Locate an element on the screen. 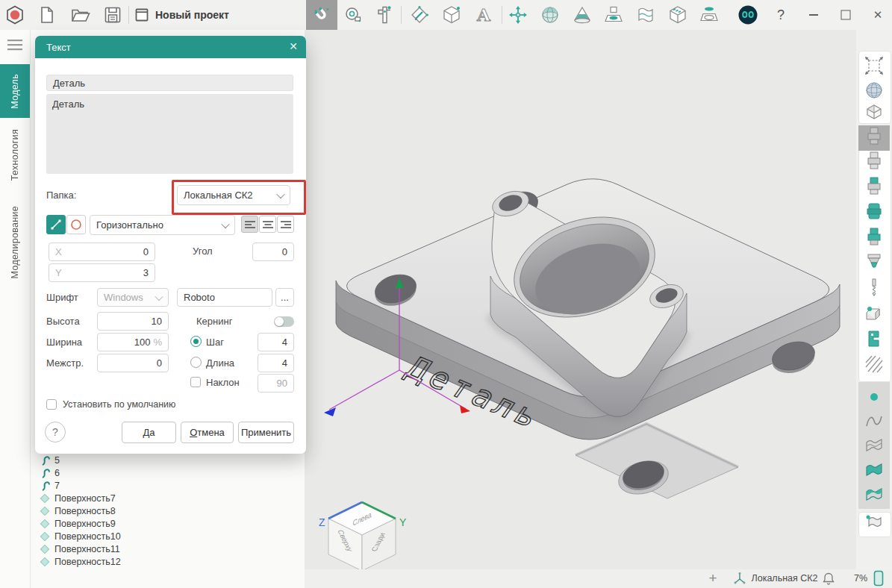 The image size is (892, 588). circle-icon is located at coordinates (76, 225).